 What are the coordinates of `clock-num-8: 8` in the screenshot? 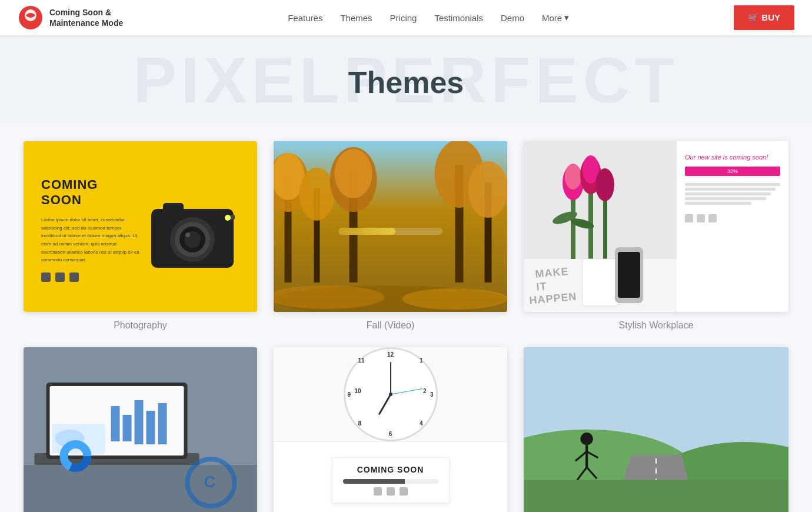 It's located at (360, 424).